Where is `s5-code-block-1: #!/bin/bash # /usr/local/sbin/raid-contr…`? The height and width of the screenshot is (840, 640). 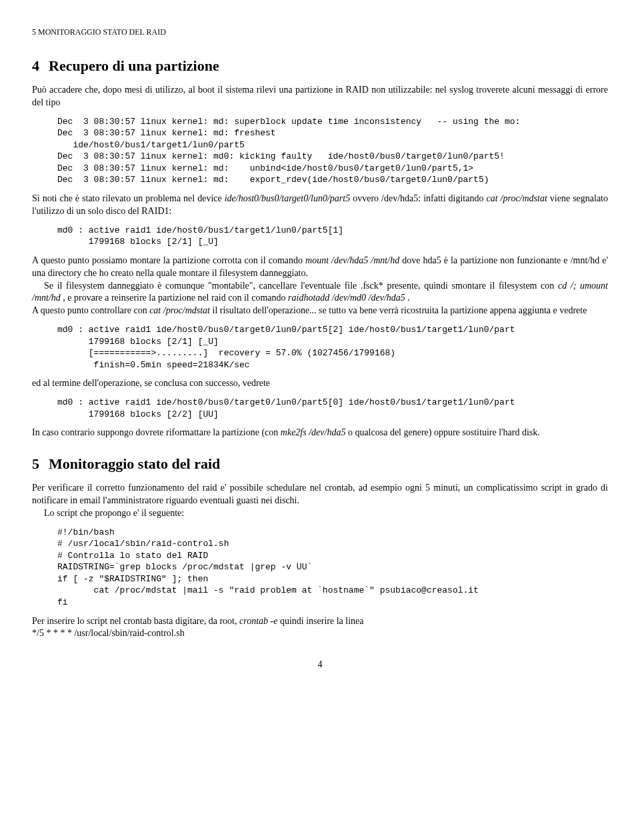 s5-code-block-1: #!/bin/bash # /usr/local/sbin/raid-contr… is located at coordinates (333, 568).